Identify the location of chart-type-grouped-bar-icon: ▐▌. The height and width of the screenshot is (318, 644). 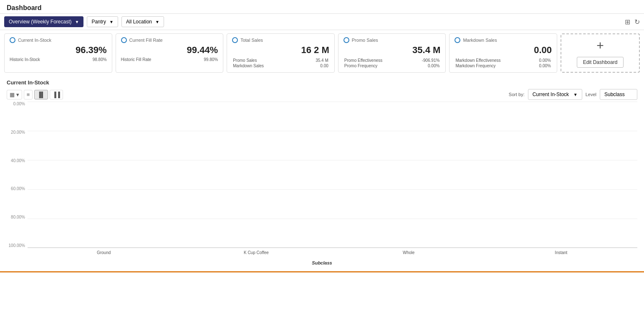
(41, 94).